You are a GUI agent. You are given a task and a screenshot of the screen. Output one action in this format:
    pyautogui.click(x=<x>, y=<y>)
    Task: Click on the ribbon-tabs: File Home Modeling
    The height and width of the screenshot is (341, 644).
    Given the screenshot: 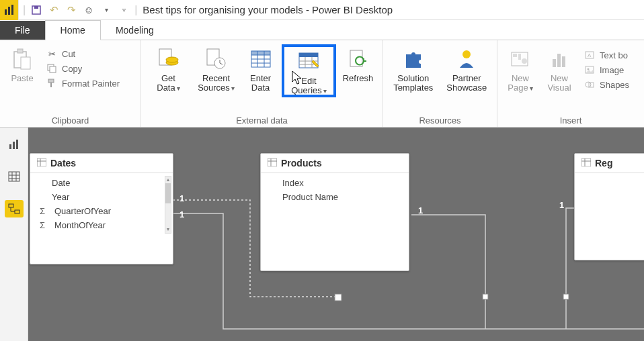 What is the action you would take?
    pyautogui.click(x=322, y=30)
    